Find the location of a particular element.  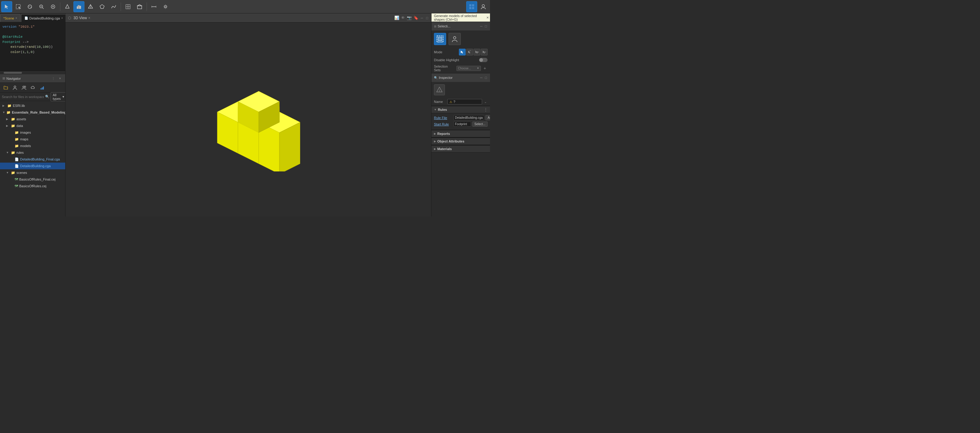

search-input is located at coordinates (23, 97).